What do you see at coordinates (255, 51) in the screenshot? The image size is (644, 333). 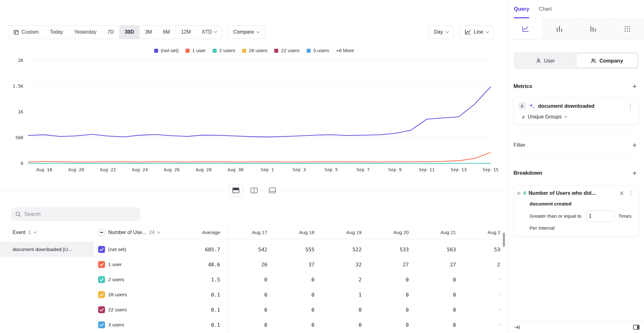 I see `legend-item: 28 users` at bounding box center [255, 51].